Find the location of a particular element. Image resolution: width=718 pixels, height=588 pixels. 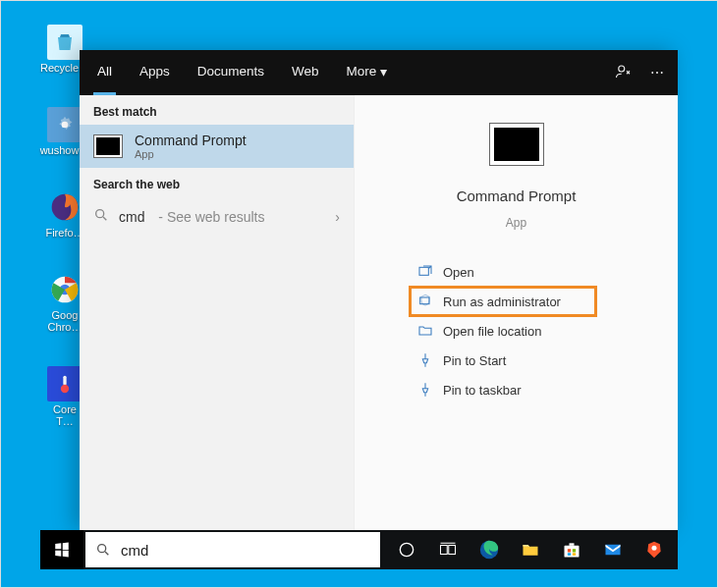

action-open: Open is located at coordinates (544, 272).